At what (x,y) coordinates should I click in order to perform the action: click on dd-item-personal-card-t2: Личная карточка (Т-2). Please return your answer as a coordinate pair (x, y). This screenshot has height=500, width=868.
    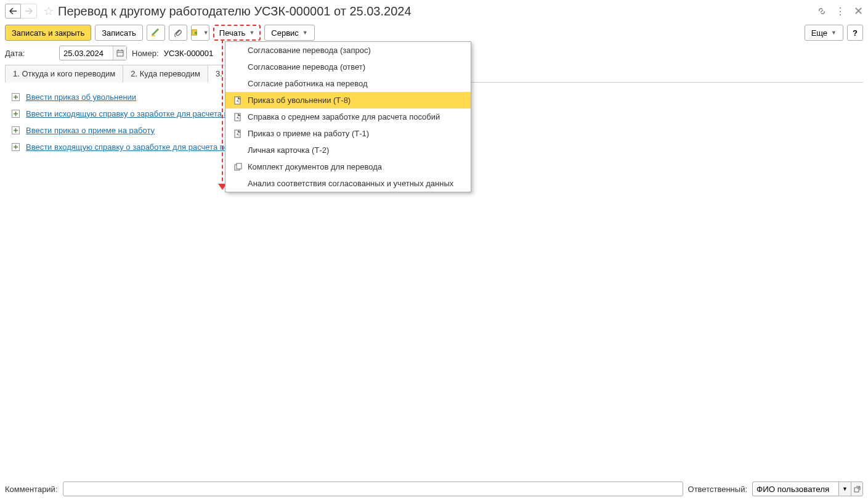
    Looking at the image, I should click on (348, 150).